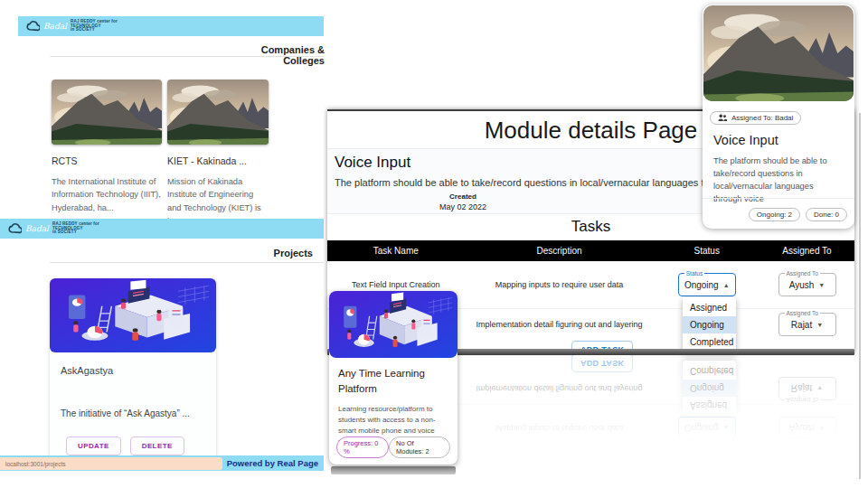 The image size is (868, 488). What do you see at coordinates (463, 207) in the screenshot?
I see `created-date: May 02 2022` at bounding box center [463, 207].